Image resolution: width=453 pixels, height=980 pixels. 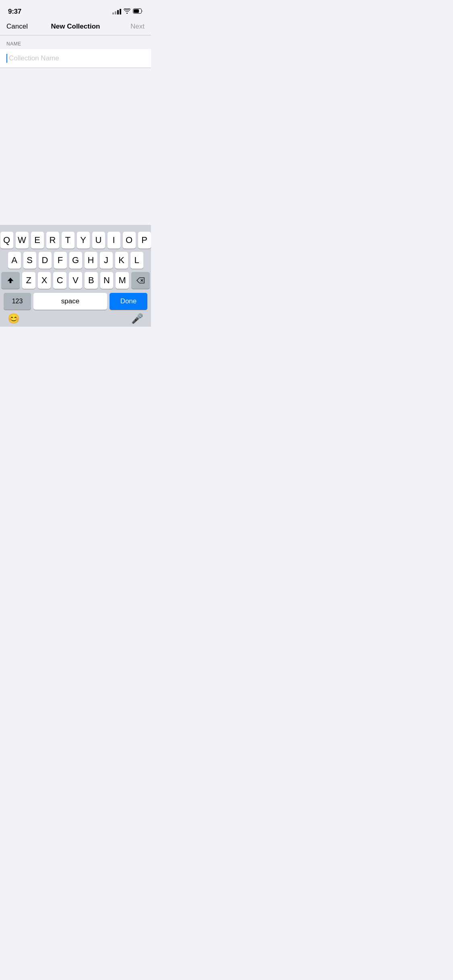 I want to click on key-f: F, so click(x=60, y=260).